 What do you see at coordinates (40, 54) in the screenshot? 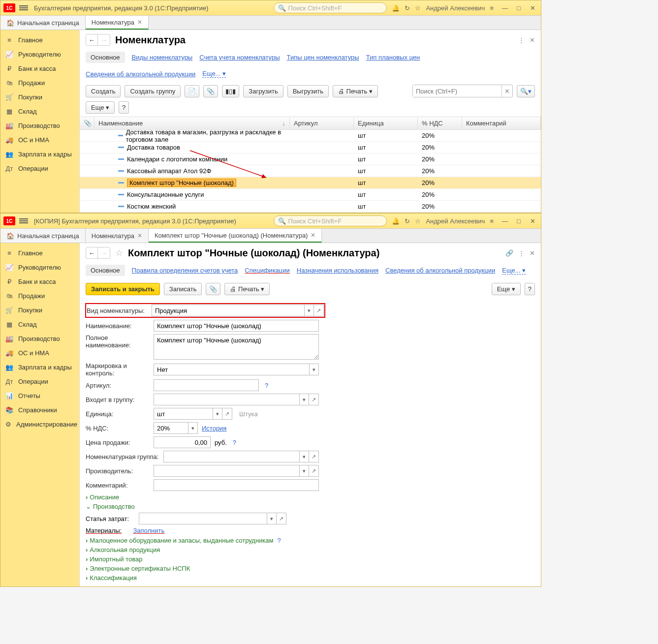
I see `sidebar-item: 📈Руководителю` at bounding box center [40, 54].